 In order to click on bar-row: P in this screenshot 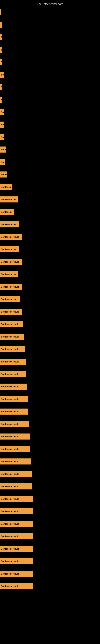, I will do `click(50, 25)`.